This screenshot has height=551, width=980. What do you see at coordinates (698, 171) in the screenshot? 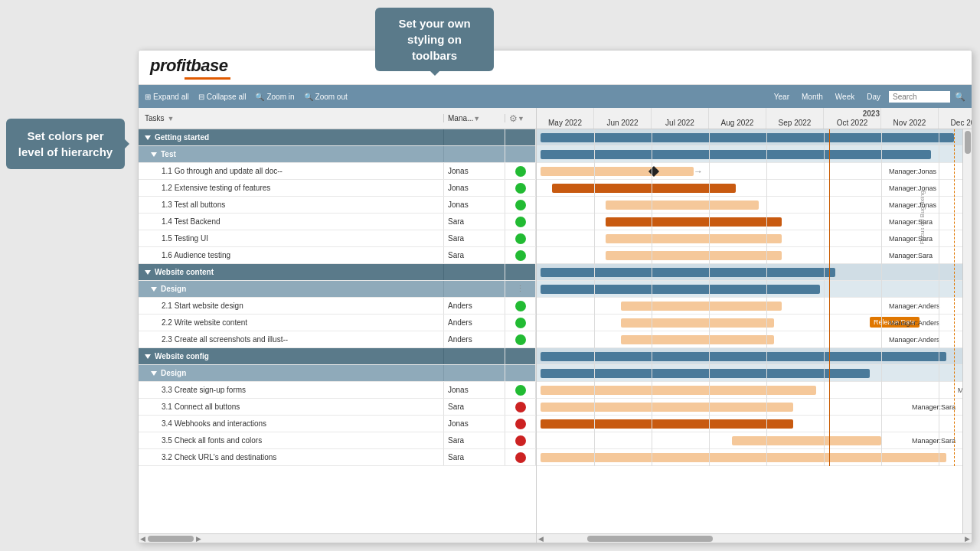
I see `connector-arrow: →` at bounding box center [698, 171].